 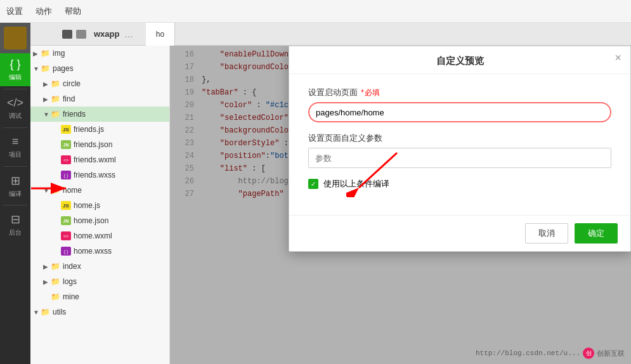 What do you see at coordinates (611, 354) in the screenshot?
I see `watermark-brand: 创新互联` at bounding box center [611, 354].